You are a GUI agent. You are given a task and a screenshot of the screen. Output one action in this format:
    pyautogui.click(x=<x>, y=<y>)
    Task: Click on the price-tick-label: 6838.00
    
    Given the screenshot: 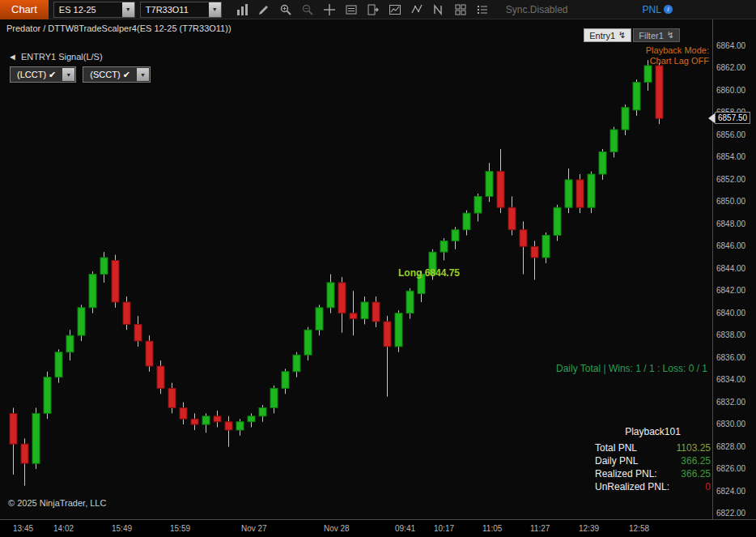 What is the action you would take?
    pyautogui.click(x=731, y=335)
    